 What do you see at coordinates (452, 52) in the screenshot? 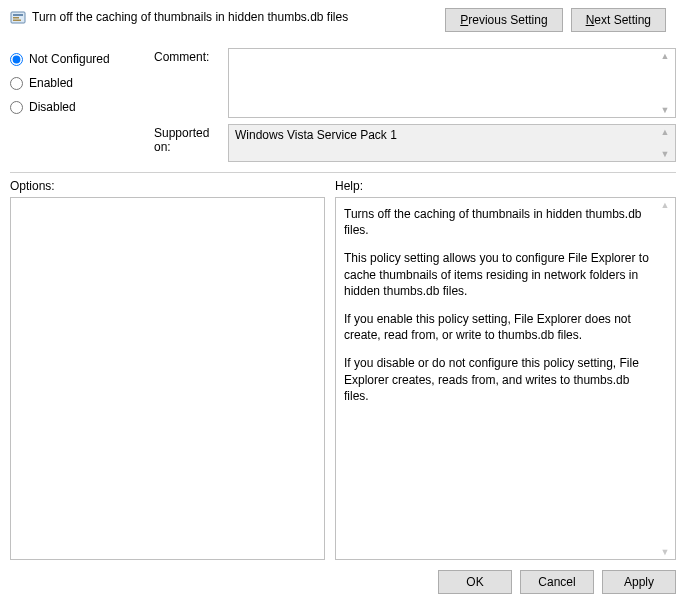
I see `comment-value` at bounding box center [452, 52].